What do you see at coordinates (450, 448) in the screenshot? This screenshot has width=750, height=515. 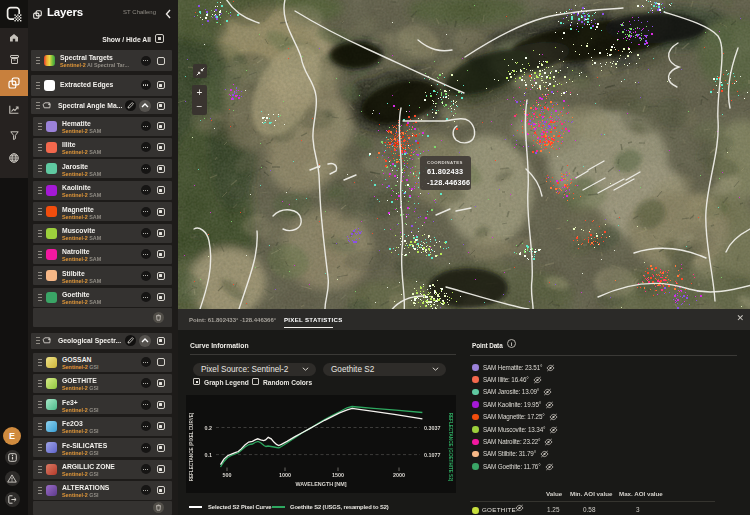 I see `svg-text: REFLECTANCE (GOETHITE S2)` at bounding box center [450, 448].